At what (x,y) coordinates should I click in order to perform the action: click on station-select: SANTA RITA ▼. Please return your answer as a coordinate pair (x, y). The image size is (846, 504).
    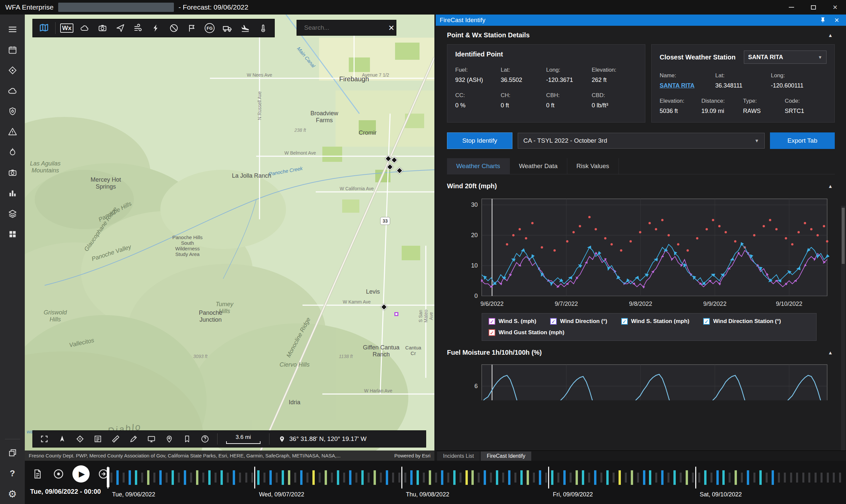
    Looking at the image, I should click on (785, 57).